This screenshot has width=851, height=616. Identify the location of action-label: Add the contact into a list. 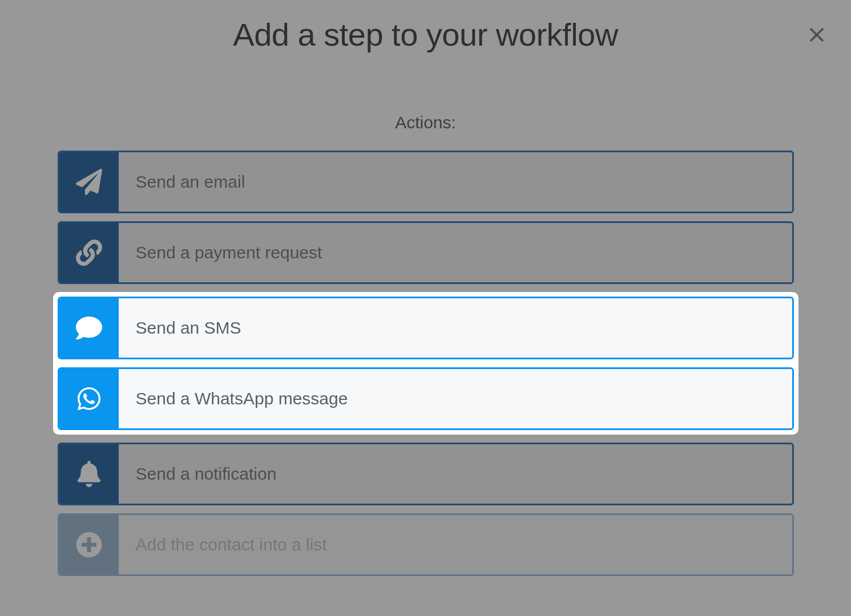
(223, 545).